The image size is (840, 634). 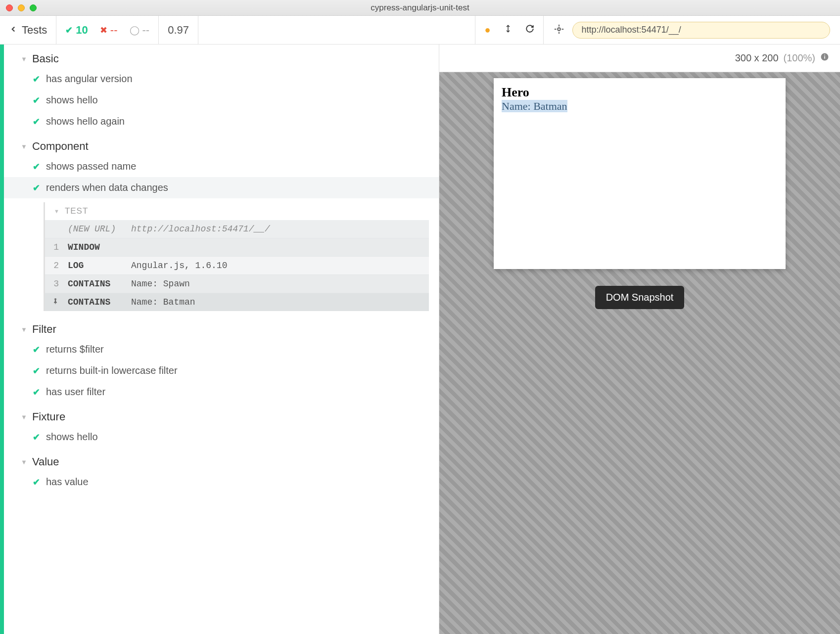 What do you see at coordinates (337, 30) in the screenshot?
I see `toolbar-spacer` at bounding box center [337, 30].